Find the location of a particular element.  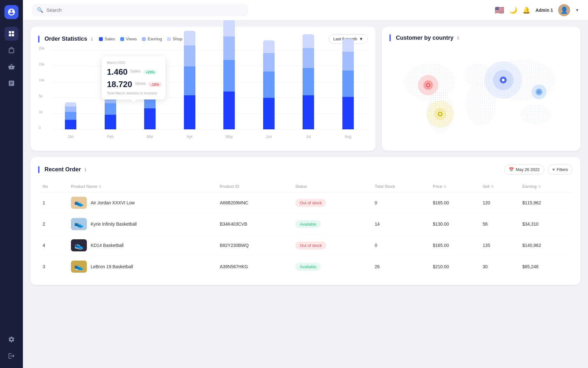

map-title-accent is located at coordinates (390, 38).